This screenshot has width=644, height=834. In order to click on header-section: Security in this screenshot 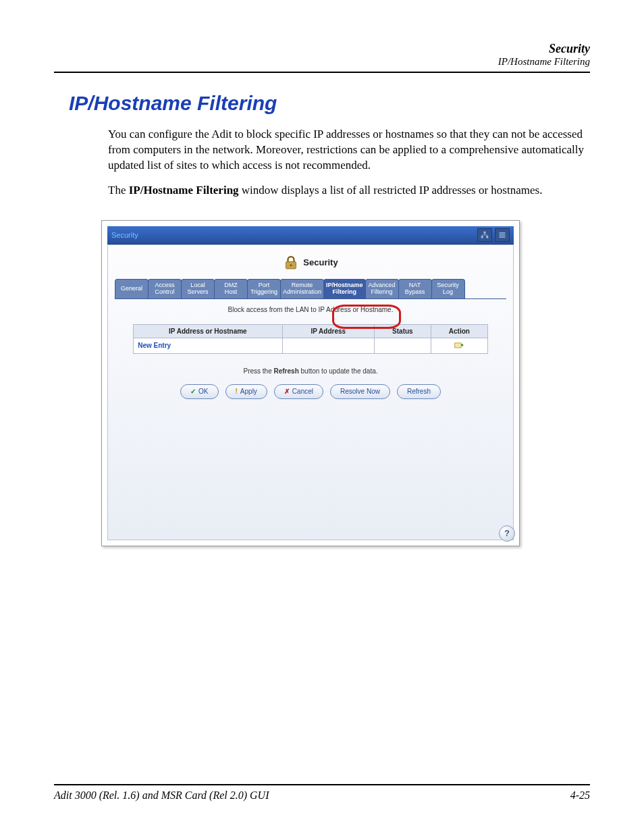, I will do `click(322, 49)`.